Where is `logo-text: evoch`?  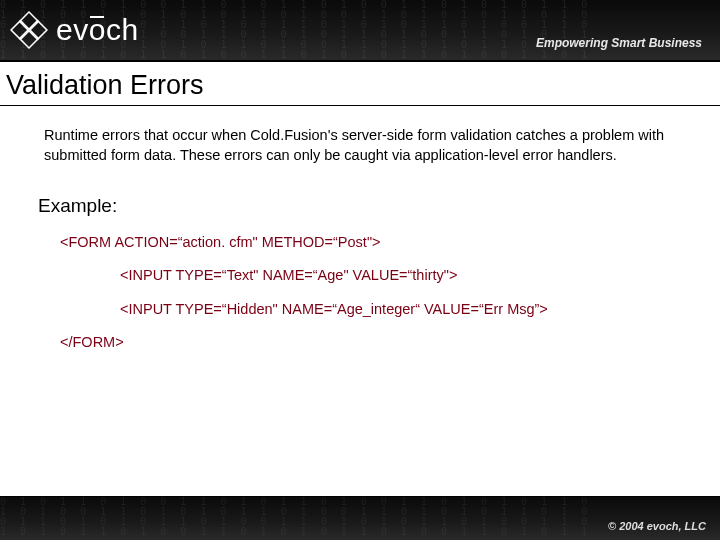 logo-text: evoch is located at coordinates (98, 30).